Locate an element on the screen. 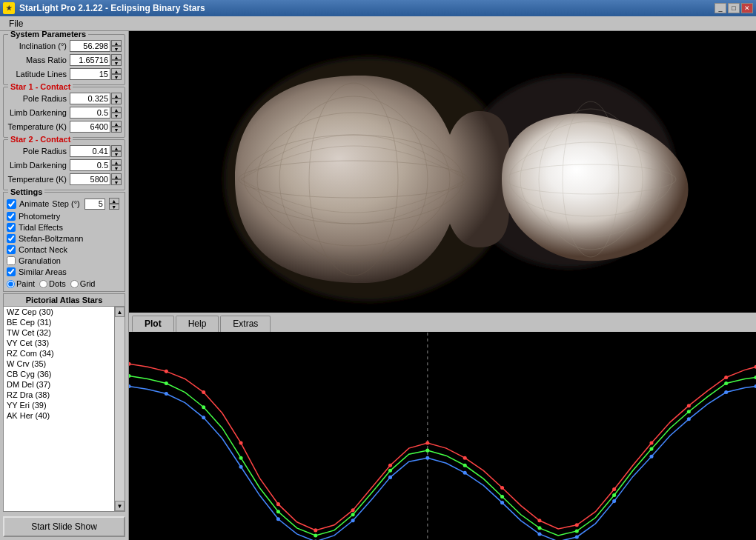 This screenshot has width=756, height=540. inclination-down: ▼ is located at coordinates (116, 49).